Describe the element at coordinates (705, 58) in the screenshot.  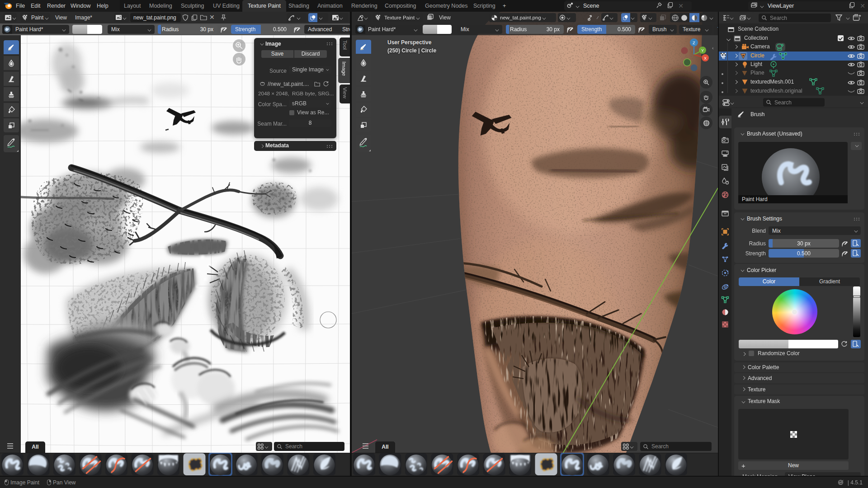
I see `svg-text: X` at that location.